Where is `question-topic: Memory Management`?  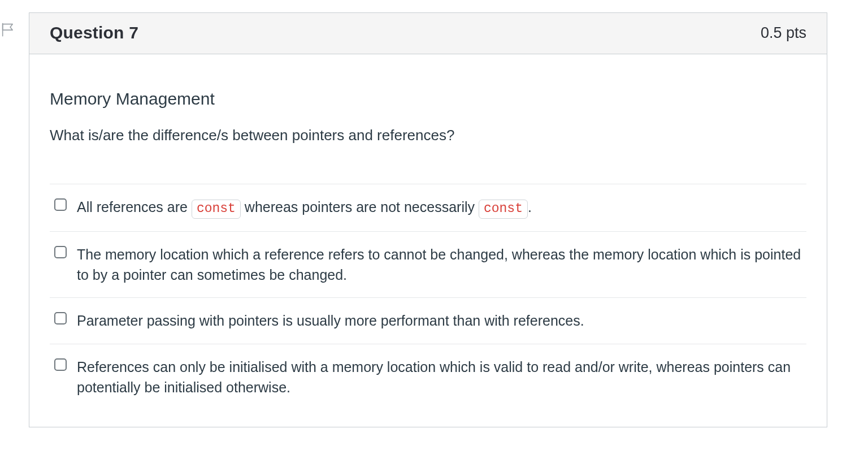
question-topic: Memory Management is located at coordinates (428, 99).